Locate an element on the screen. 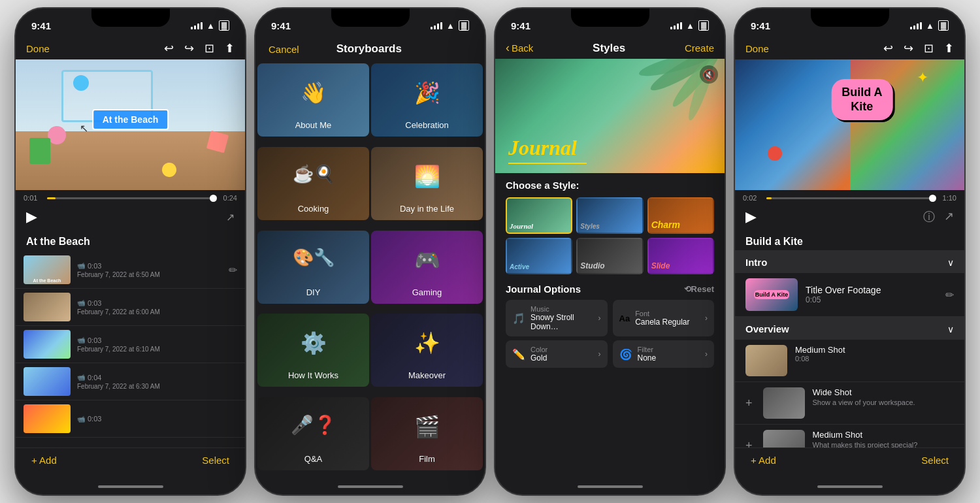 This screenshot has height=503, width=980. decoration-circle-yellow is located at coordinates (169, 170).